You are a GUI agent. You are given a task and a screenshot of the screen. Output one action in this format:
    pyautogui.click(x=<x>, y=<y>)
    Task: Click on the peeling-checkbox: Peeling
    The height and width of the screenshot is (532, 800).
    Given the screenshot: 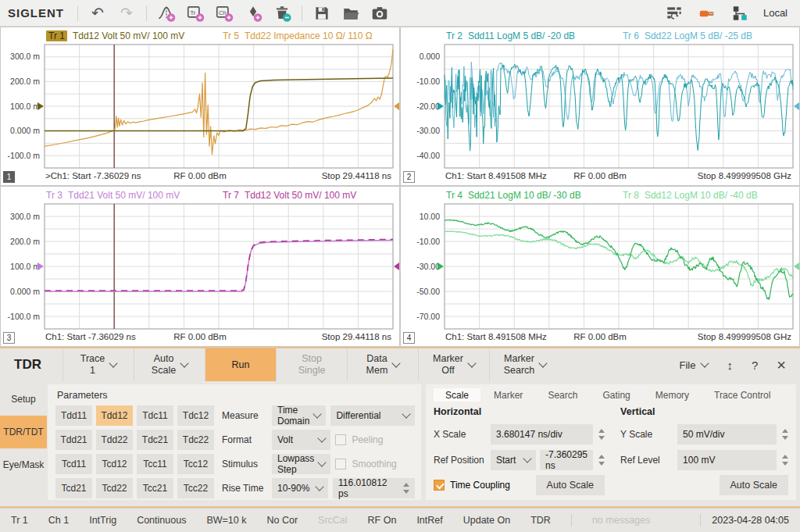 What is the action you would take?
    pyautogui.click(x=375, y=440)
    